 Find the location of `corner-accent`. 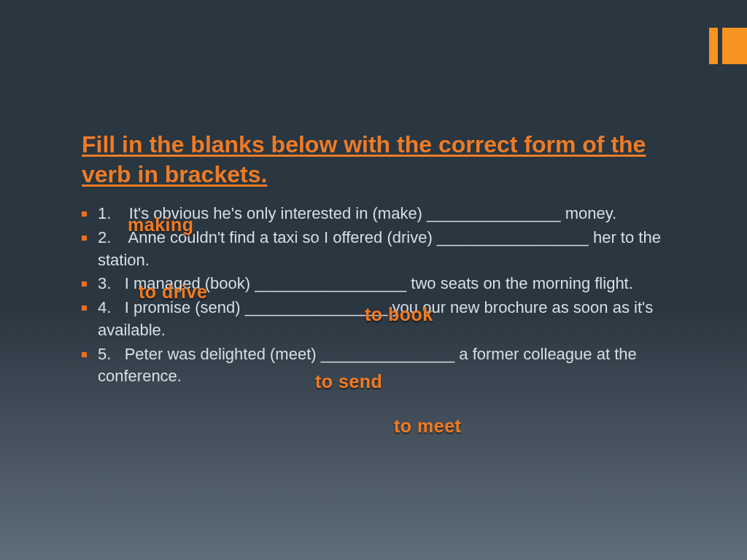

corner-accent is located at coordinates (728, 46).